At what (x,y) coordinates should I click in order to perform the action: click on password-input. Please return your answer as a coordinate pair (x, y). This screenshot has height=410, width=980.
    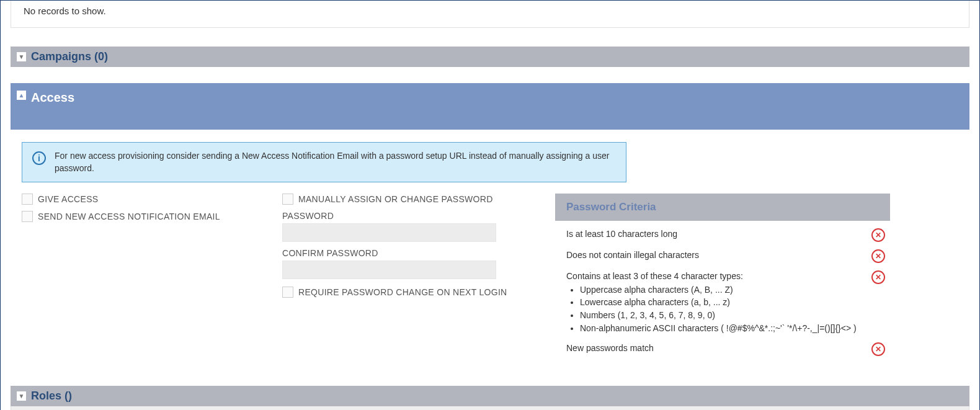
    Looking at the image, I should click on (390, 233).